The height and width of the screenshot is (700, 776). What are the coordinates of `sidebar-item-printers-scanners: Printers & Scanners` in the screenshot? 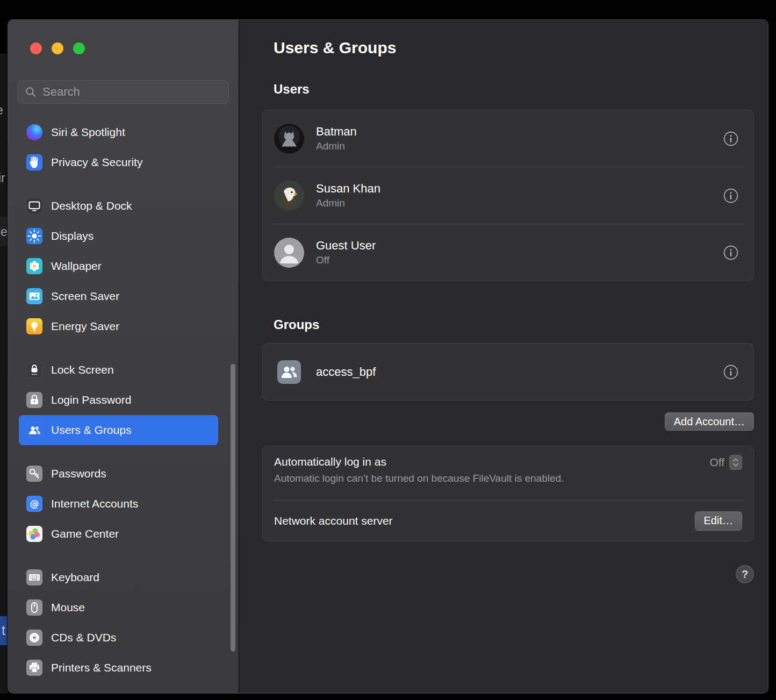 It's located at (118, 668).